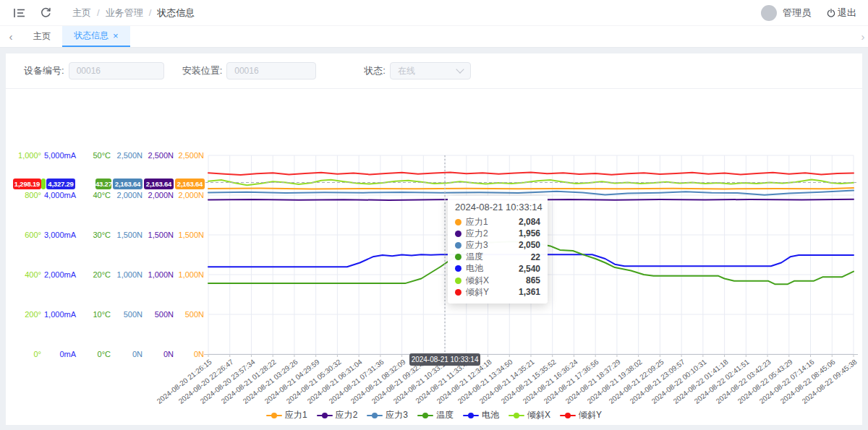 This screenshot has height=430, width=868. Describe the element at coordinates (94, 71) in the screenshot. I see `filter-device-id: 设备编号: 00016` at that location.